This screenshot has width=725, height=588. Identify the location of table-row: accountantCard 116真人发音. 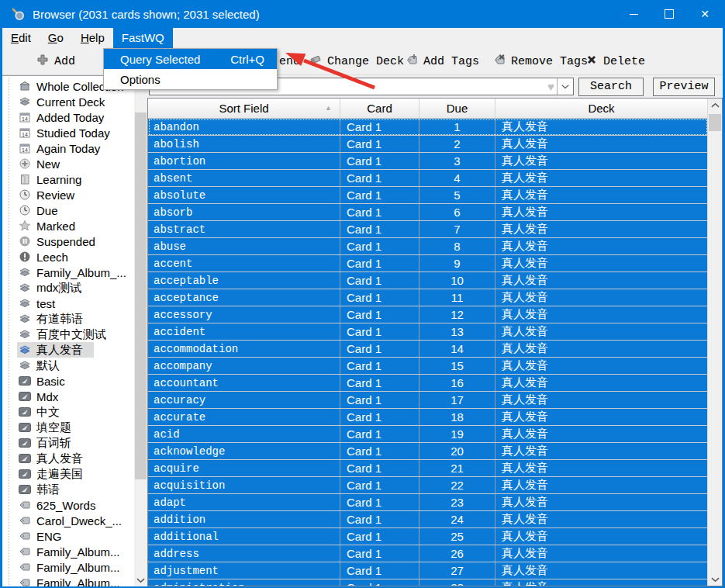
(428, 383).